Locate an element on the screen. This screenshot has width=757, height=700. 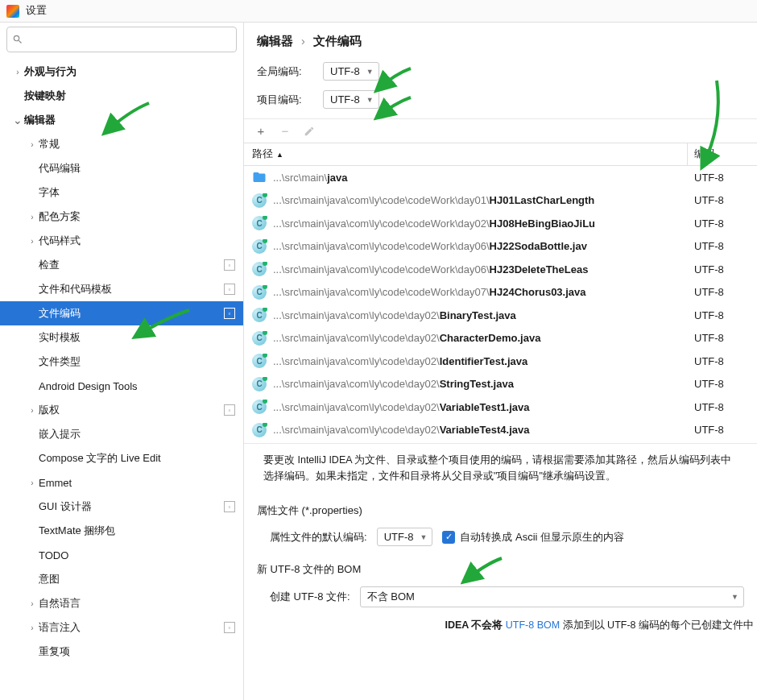
sidebar-item: ›常规 is located at coordinates (122, 144).